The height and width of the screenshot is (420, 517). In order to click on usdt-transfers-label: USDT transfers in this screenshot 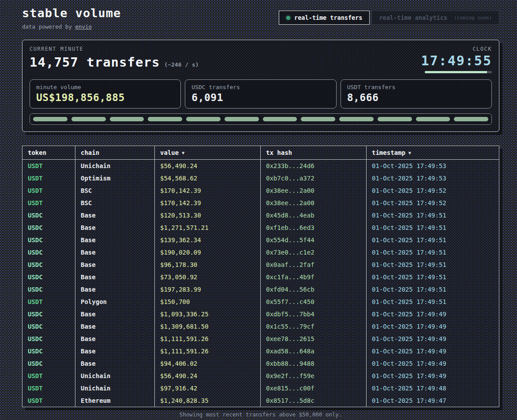, I will do `click(416, 87)`.